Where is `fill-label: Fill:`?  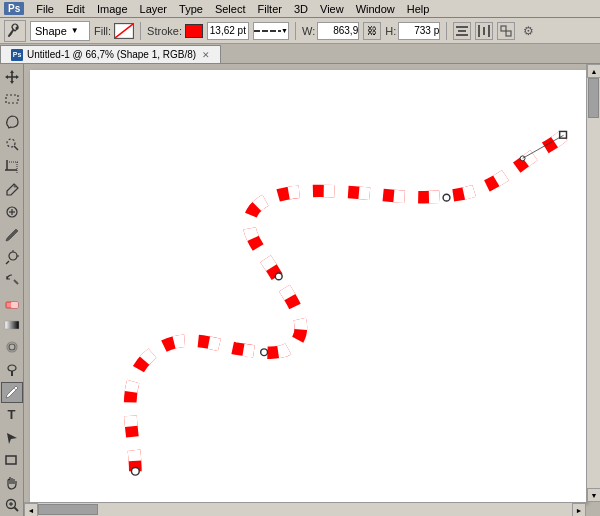
fill-label: Fill: is located at coordinates (102, 31).